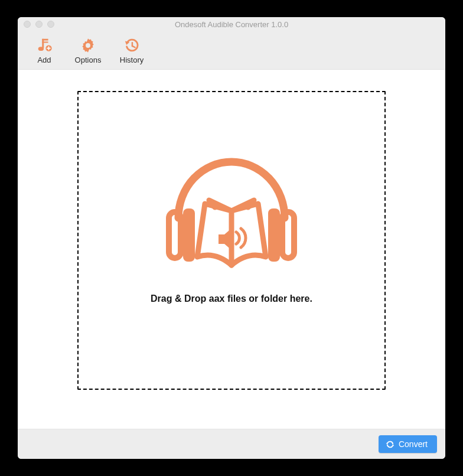 The width and height of the screenshot is (463, 476). What do you see at coordinates (88, 45) in the screenshot?
I see `gear-icon` at bounding box center [88, 45].